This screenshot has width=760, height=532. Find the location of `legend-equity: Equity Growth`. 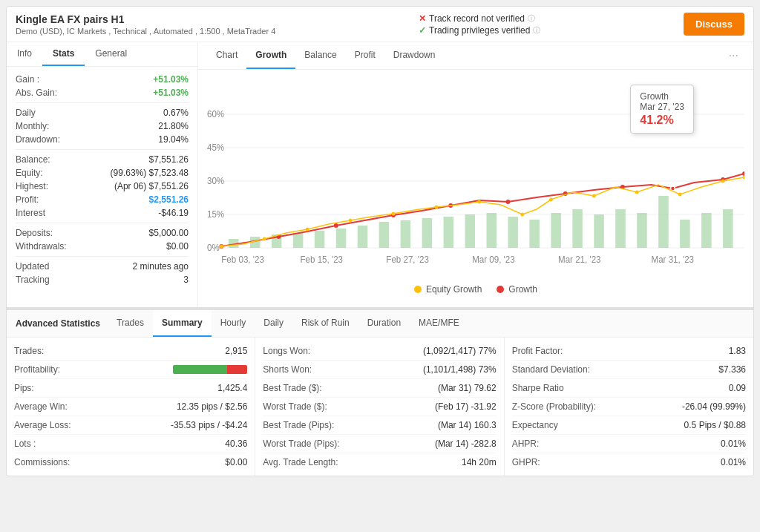

legend-equity: Equity Growth is located at coordinates (448, 289).